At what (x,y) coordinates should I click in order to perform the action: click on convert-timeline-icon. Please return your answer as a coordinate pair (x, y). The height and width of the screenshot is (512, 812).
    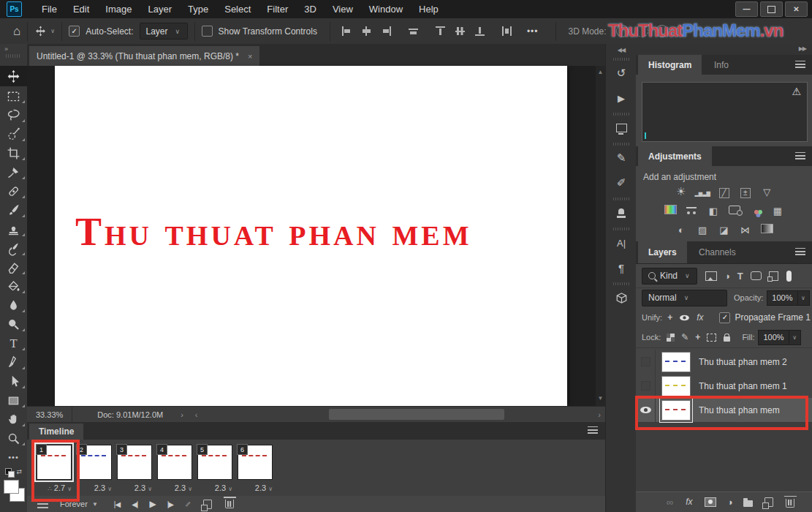
    Looking at the image, I should click on (42, 504).